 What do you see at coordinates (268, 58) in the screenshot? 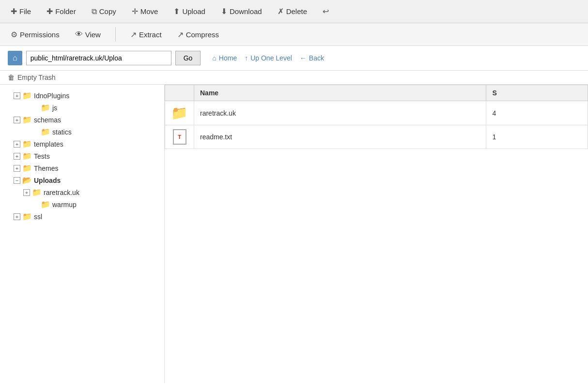
I see `nav-buttons: ⌂ Home ↑ Up One Level ← Back` at bounding box center [268, 58].